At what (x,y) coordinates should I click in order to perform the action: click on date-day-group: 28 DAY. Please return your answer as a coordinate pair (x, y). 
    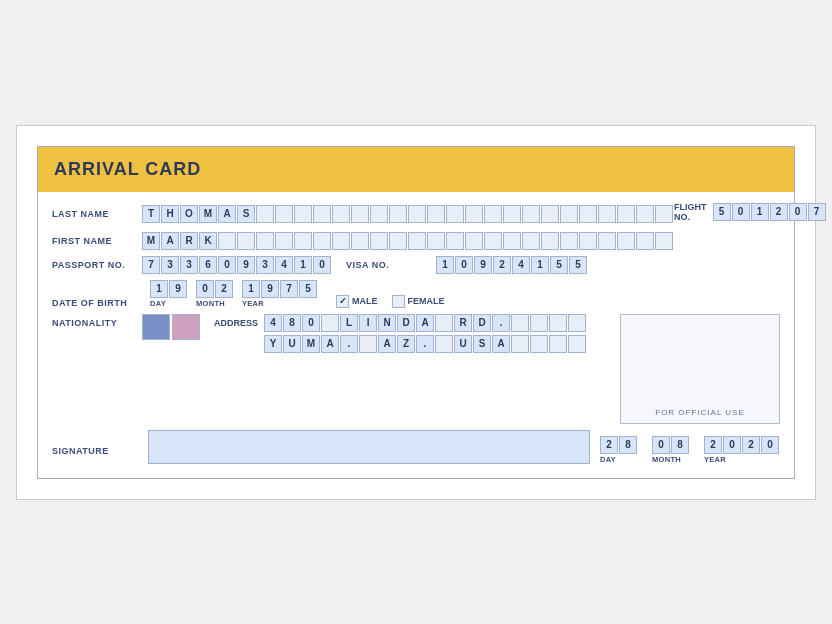
    Looking at the image, I should click on (619, 450).